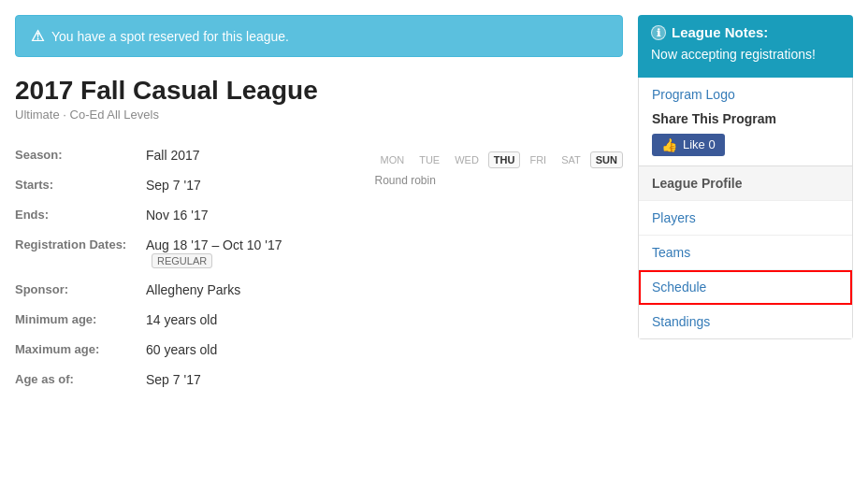 The width and height of the screenshot is (868, 503). I want to click on alert-icon: ⚠, so click(37, 36).